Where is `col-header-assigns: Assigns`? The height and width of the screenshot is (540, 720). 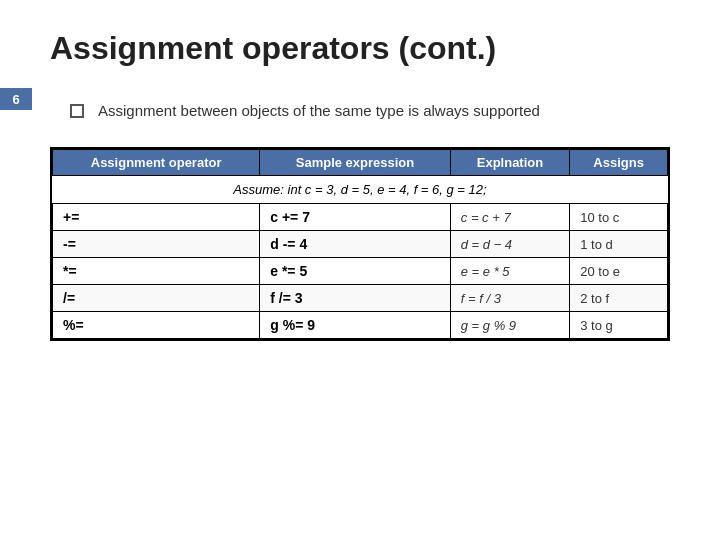
col-header-assigns: Assigns is located at coordinates (619, 163).